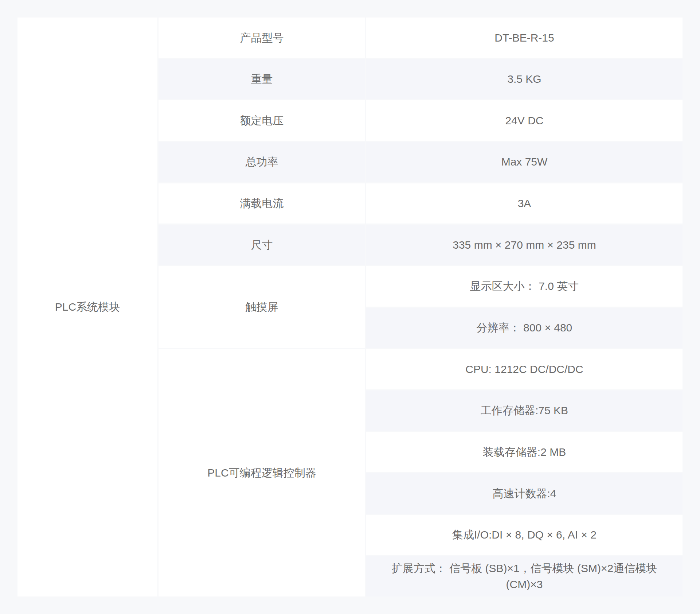  I want to click on spec-value-high-speed-counter: 高速计数器:4, so click(524, 494).